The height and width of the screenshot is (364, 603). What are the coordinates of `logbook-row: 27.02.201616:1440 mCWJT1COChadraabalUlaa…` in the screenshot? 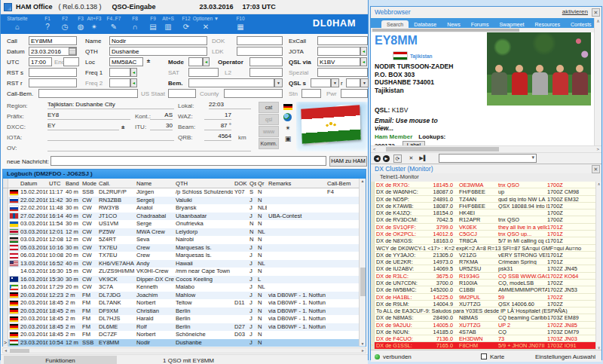 It's located at (184, 217).